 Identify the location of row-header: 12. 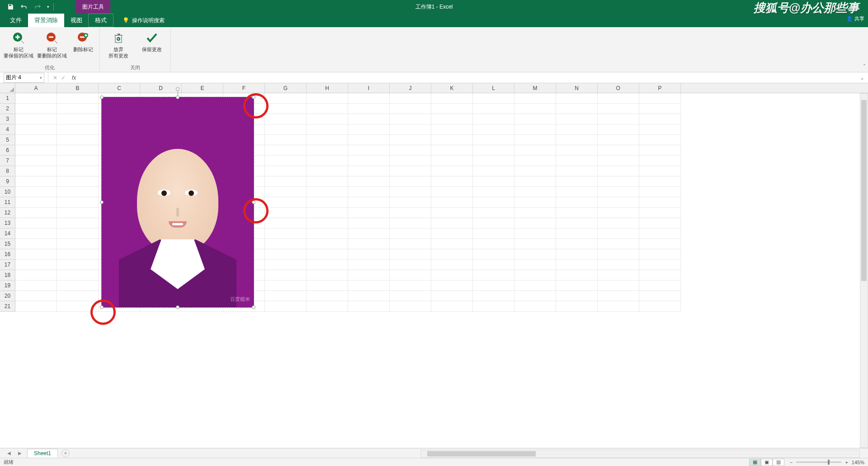
(8, 213).